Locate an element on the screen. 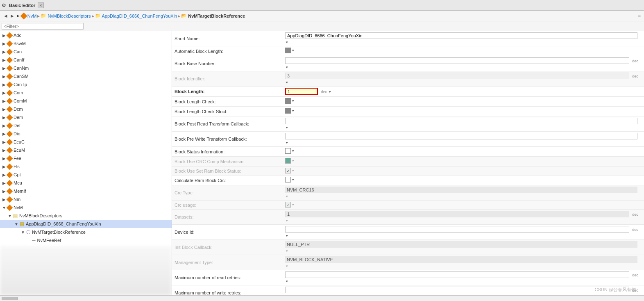  expand-cantp: ▶ is located at coordinates (4, 84).